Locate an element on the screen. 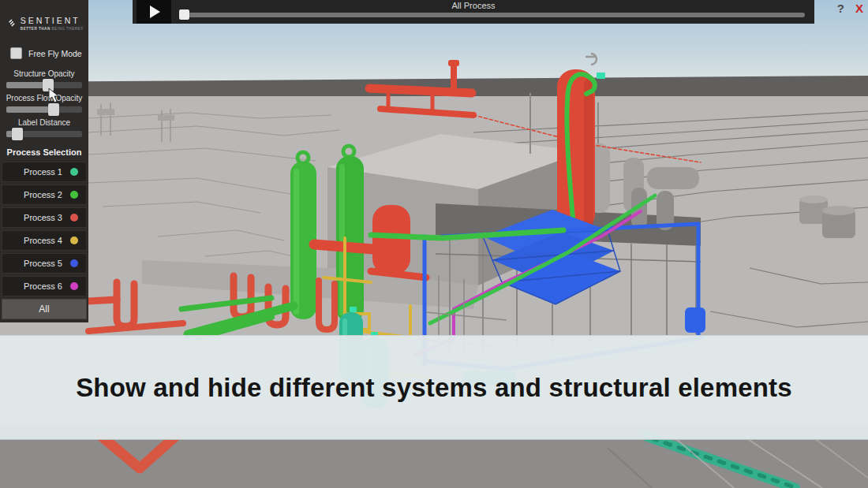 The height and width of the screenshot is (488, 868). all-processes-button: All is located at coordinates (44, 309).